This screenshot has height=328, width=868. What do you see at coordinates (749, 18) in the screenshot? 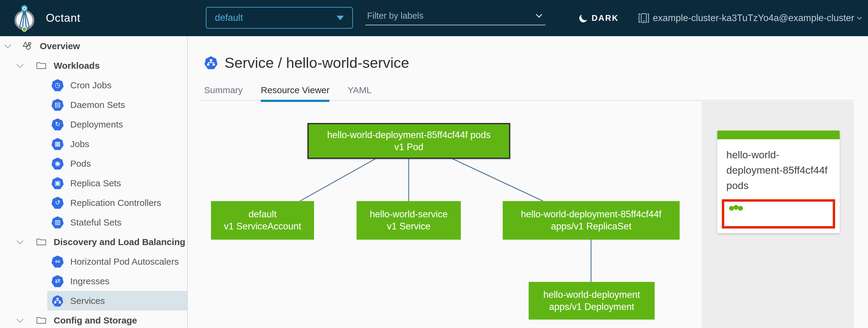
I see `cluster-selector: example-cluster-ka3TuTzYo4a@example-clus…` at bounding box center [749, 18].